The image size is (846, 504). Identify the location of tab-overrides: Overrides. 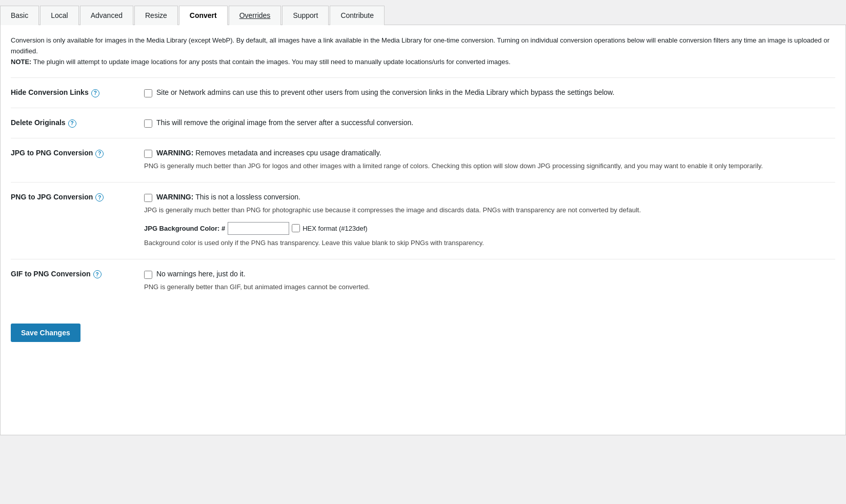
(255, 15).